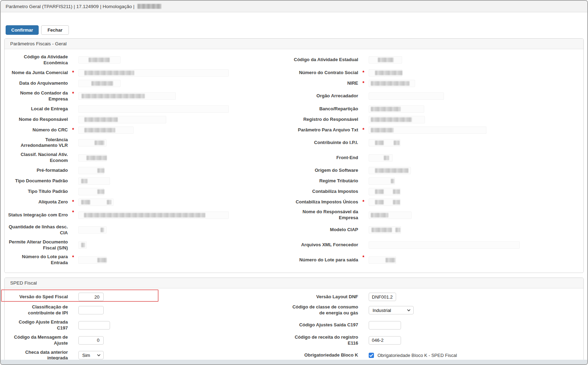  What do you see at coordinates (154, 109) in the screenshot?
I see `field-local-de-entrega` at bounding box center [154, 109].